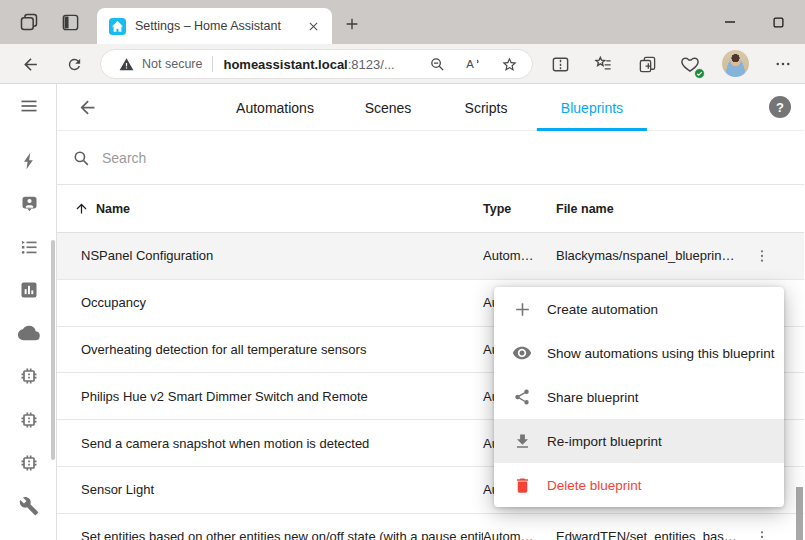  Describe the element at coordinates (430, 256) in the screenshot. I see `table-row: NSPanel Configuration Autom… Blackymas/n…` at that location.